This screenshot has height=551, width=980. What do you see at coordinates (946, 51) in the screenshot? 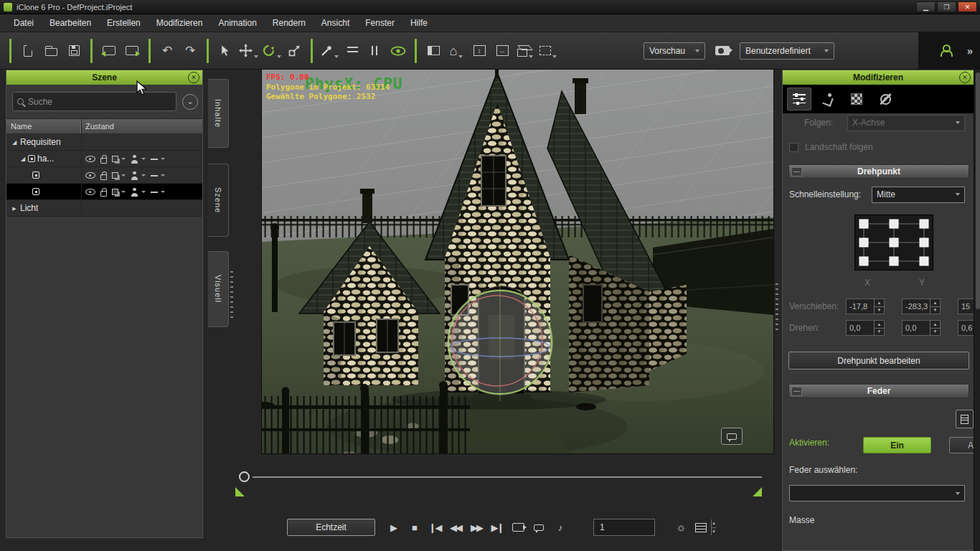
I see `add-actor-button` at bounding box center [946, 51].